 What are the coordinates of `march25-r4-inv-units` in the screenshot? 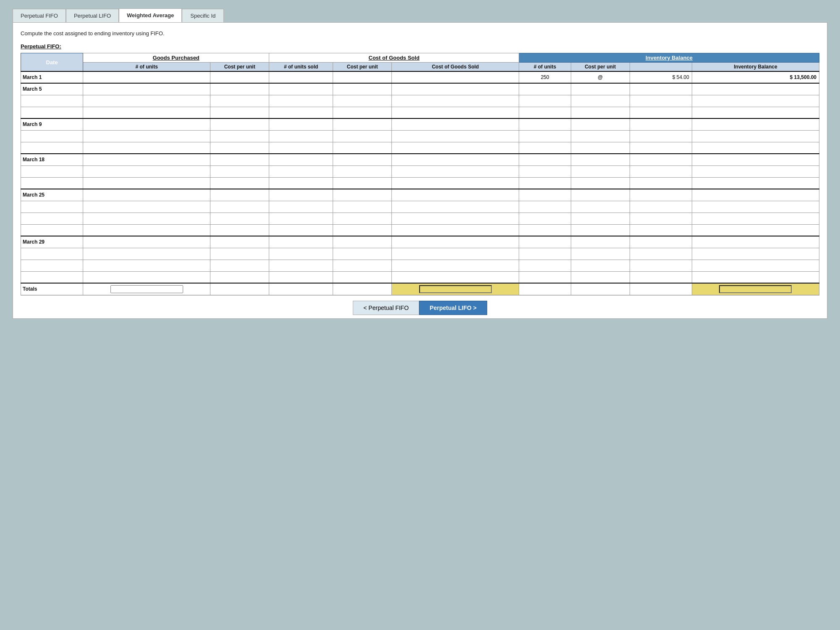 It's located at (545, 230).